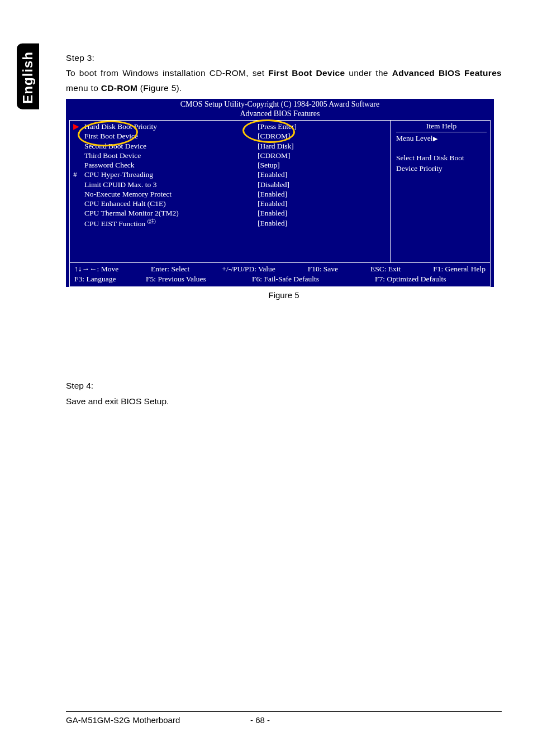  Describe the element at coordinates (115, 223) in the screenshot. I see `bios-label-text: CPU EIST Function` at that location.